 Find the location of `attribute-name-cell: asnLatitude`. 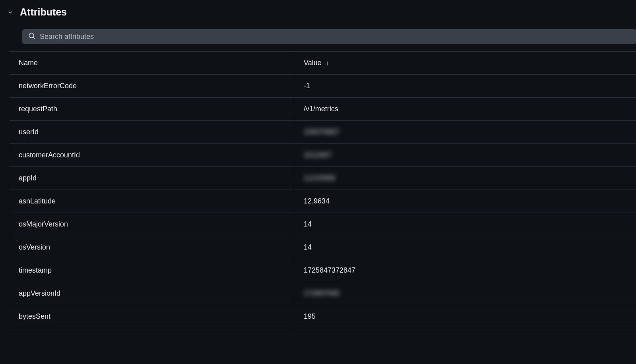

attribute-name-cell: asnLatitude is located at coordinates (152, 201).